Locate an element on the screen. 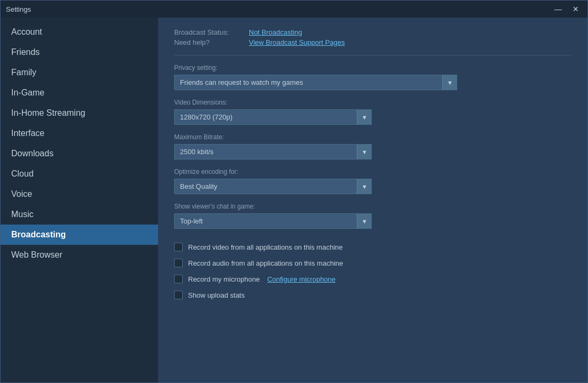  checkbox-show-upload-stats is located at coordinates (178, 295).